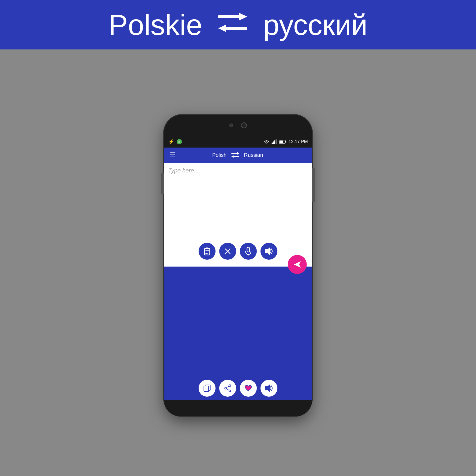 The height and width of the screenshot is (476, 476). What do you see at coordinates (314, 185) in the screenshot?
I see `phone-power-button` at bounding box center [314, 185].